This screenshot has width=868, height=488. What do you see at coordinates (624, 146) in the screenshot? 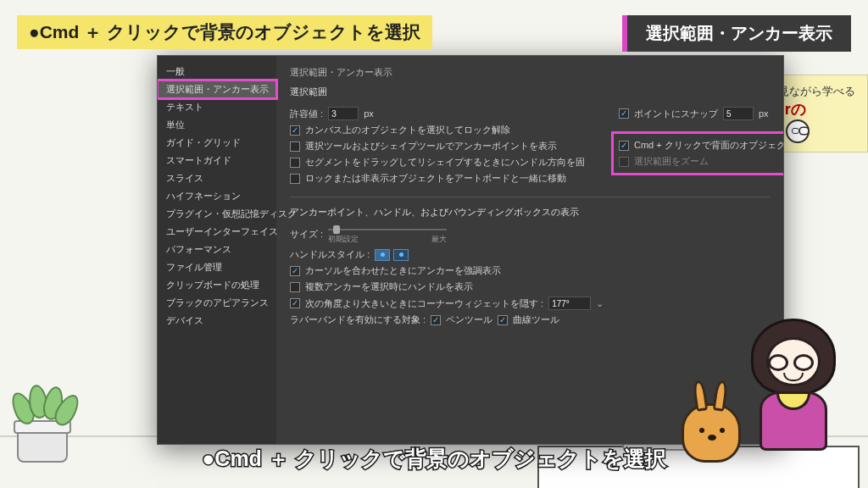
I see `checkbox-cmd-click` at bounding box center [624, 146].